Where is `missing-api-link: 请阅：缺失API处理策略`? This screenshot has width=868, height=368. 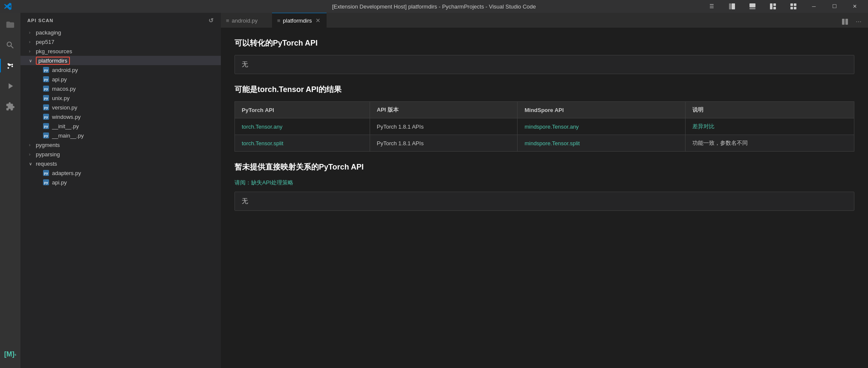 missing-api-link: 请阅：缺失API处理策略 is located at coordinates (264, 182).